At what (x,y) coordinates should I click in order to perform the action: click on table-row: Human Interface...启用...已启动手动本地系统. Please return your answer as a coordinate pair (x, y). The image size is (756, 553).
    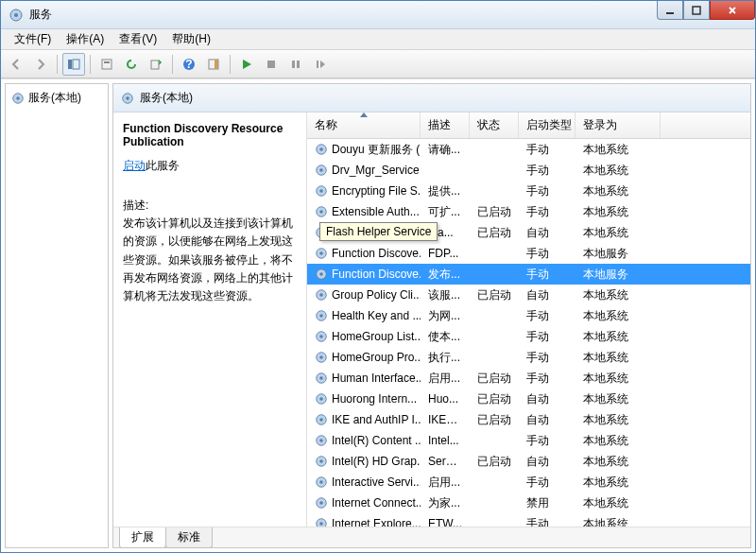
    Looking at the image, I should click on (529, 378).